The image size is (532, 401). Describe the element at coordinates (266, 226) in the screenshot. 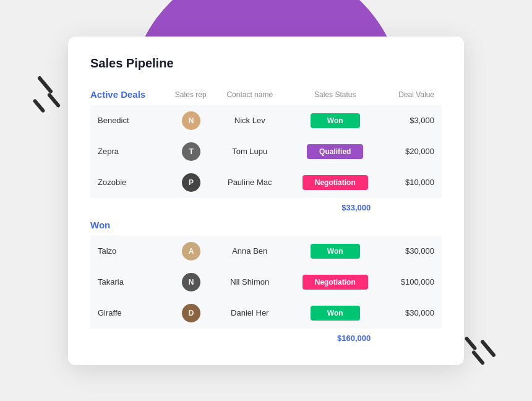

I see `won-header-row: Won` at that location.